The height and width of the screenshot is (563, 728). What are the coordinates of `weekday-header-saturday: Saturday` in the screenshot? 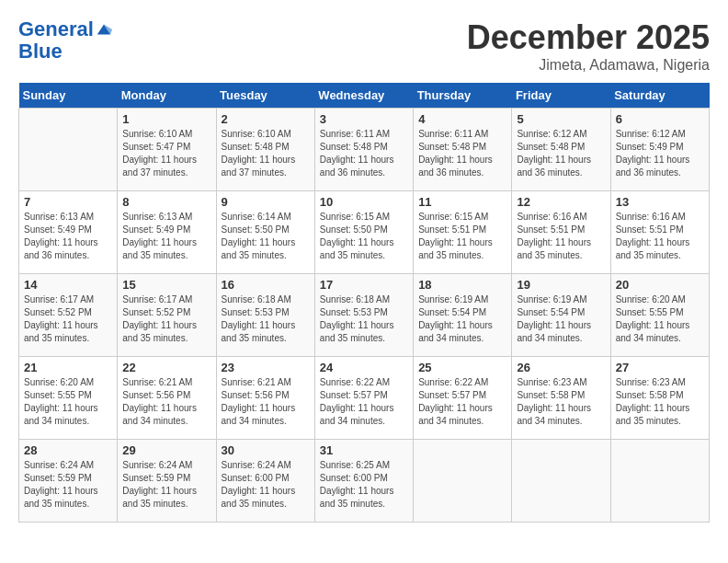 It's located at (660, 96).